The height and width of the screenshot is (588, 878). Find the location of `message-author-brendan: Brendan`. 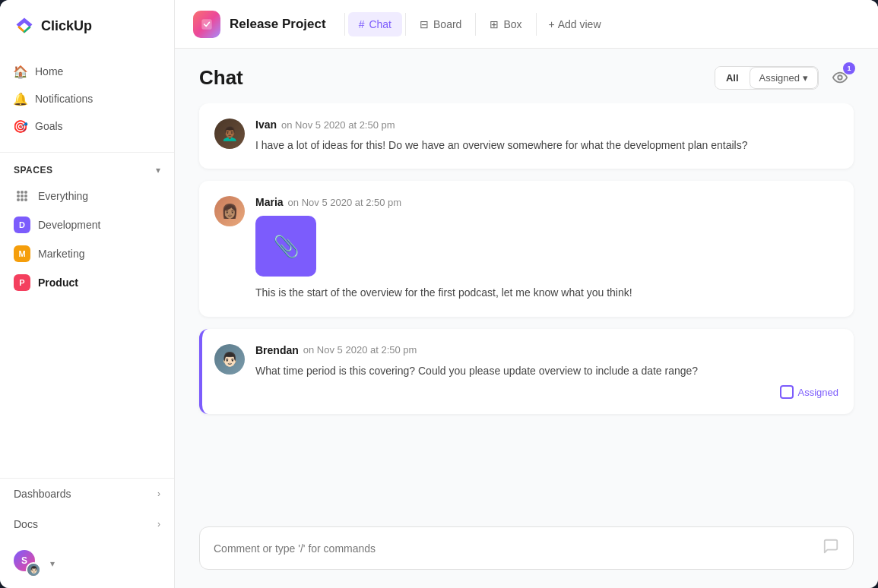

message-author-brendan: Brendan is located at coordinates (277, 350).